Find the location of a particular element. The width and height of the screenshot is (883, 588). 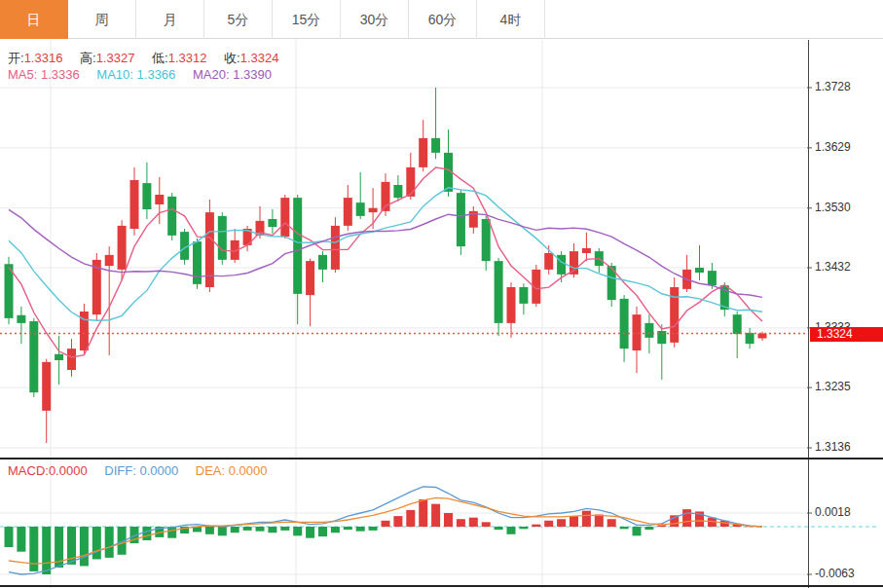

timeframe-tabbar: 日 周 月 5分 15分 30分 60分 4时 is located at coordinates (442, 19).